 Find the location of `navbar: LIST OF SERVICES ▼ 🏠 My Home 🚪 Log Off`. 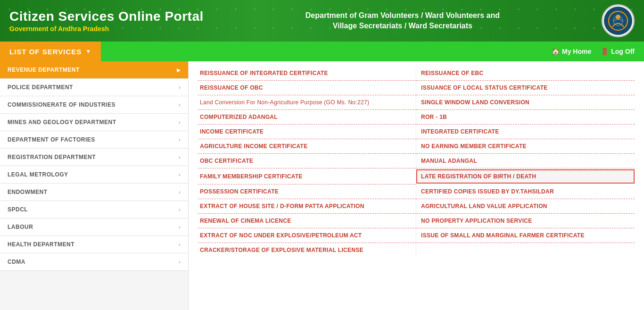

navbar: LIST OF SERVICES ▼ 🏠 My Home 🚪 Log Off is located at coordinates (322, 51).